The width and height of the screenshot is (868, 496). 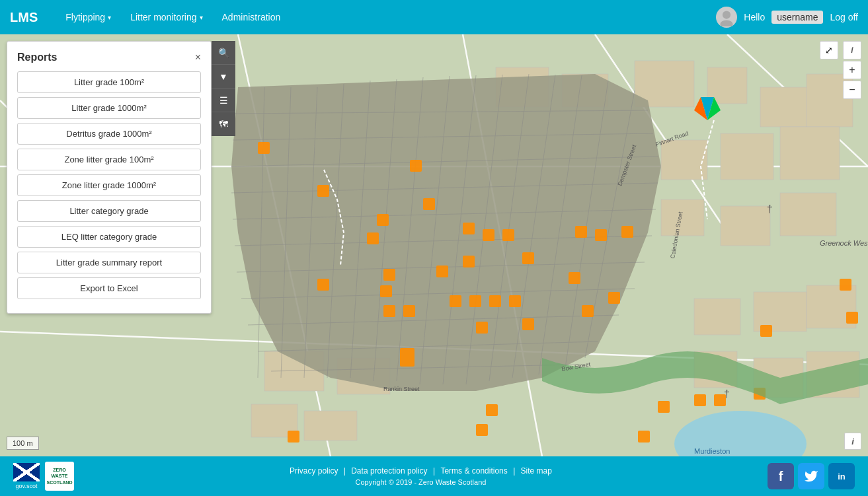 I want to click on twitter-button, so click(x=811, y=476).